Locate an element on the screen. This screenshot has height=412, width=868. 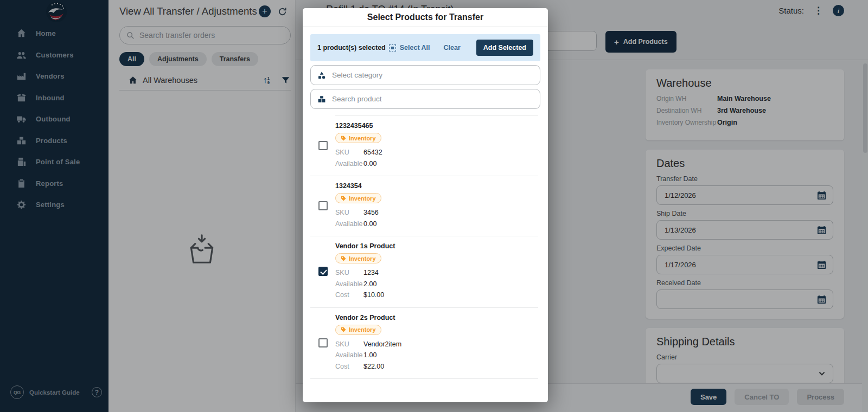
category-select is located at coordinates (425, 75).